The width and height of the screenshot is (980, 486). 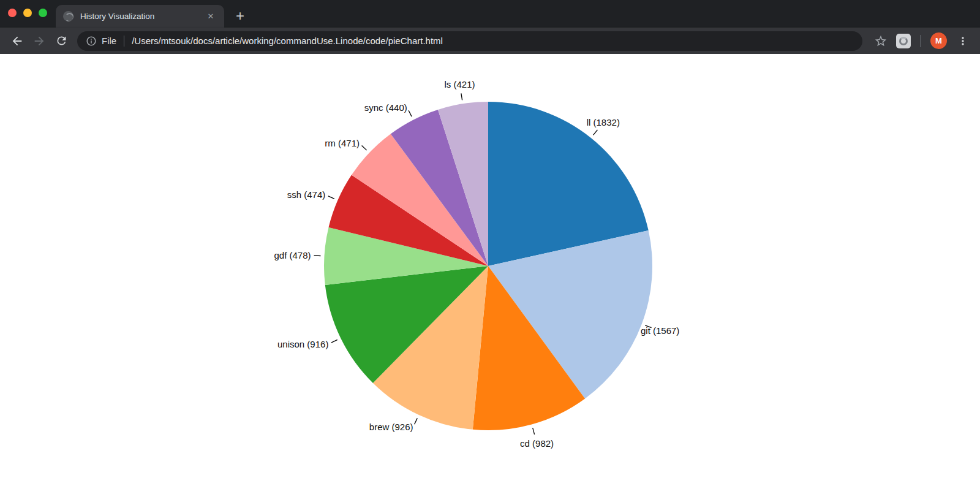 What do you see at coordinates (292, 255) in the screenshot?
I see `pie-label-gdf: gdf (478)` at bounding box center [292, 255].